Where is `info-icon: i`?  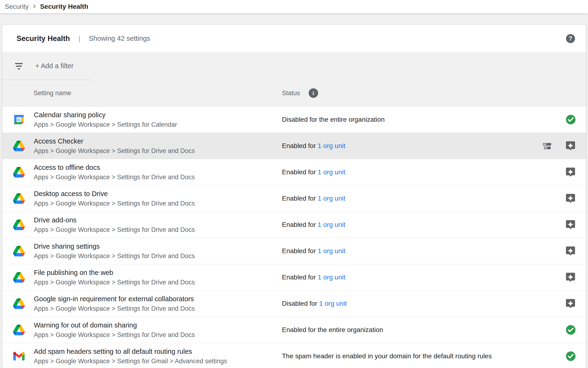 info-icon: i is located at coordinates (314, 93).